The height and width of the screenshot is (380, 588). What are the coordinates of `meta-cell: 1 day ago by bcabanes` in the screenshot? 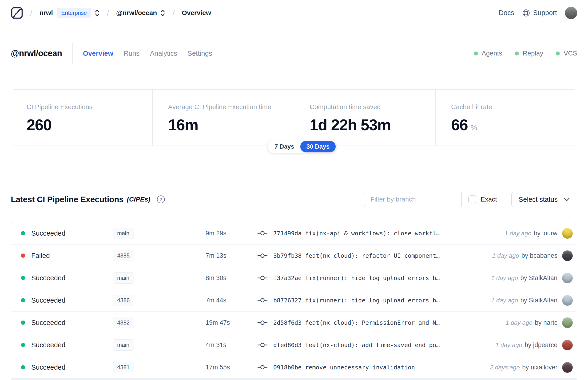 It's located at (532, 256).